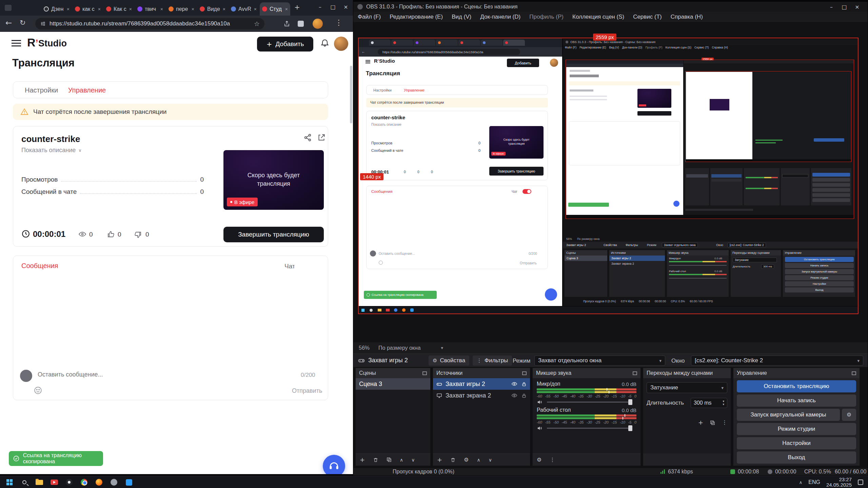 The image size is (868, 488). What do you see at coordinates (9, 23) in the screenshot?
I see `back-icon: ←` at bounding box center [9, 23].